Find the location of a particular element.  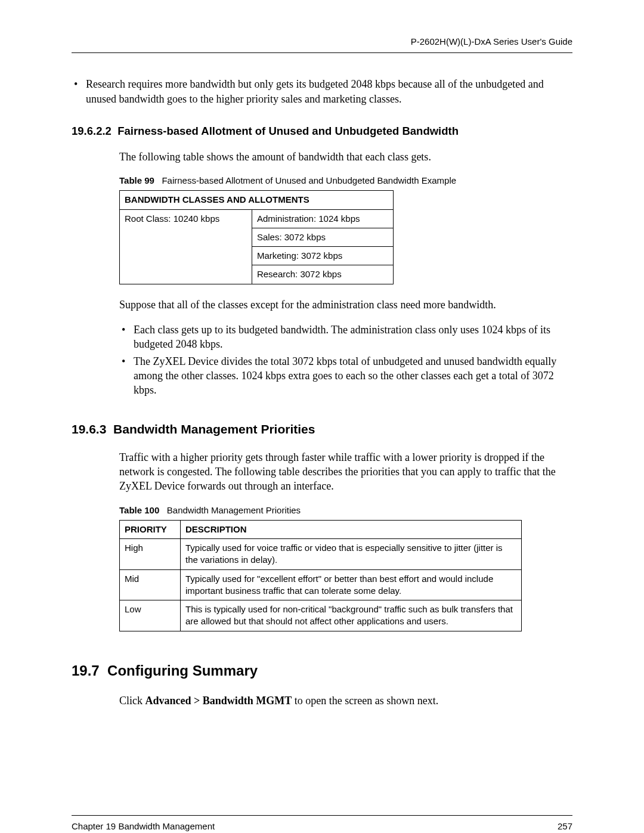

priority-cell: Mid is located at coordinates (150, 585).